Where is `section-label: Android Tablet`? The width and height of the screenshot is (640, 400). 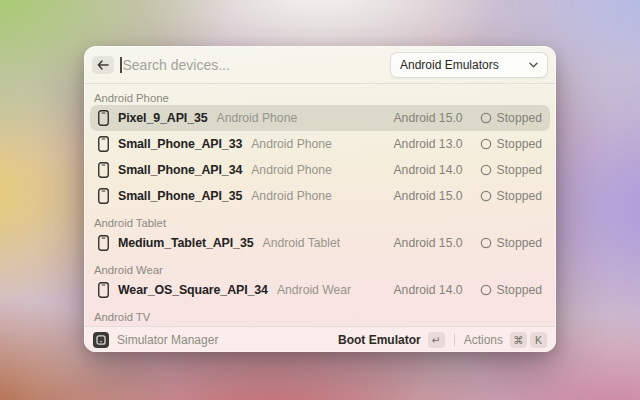 section-label: Android Tablet is located at coordinates (321, 223).